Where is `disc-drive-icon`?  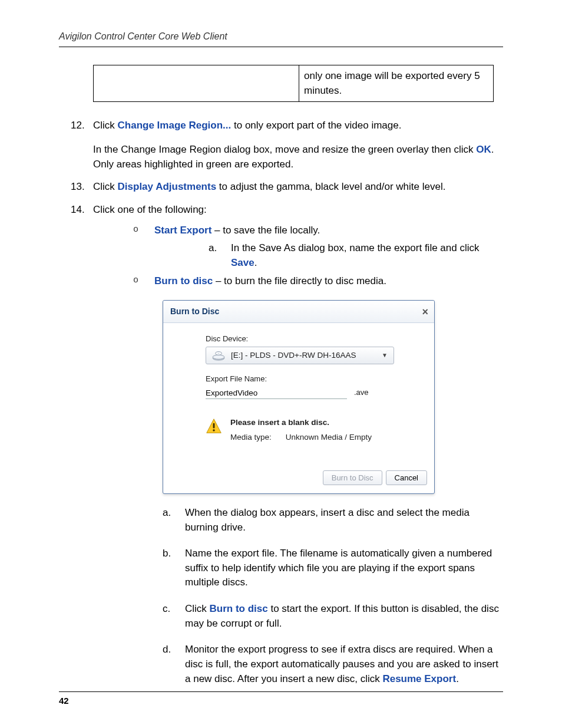 disc-drive-icon is located at coordinates (219, 355).